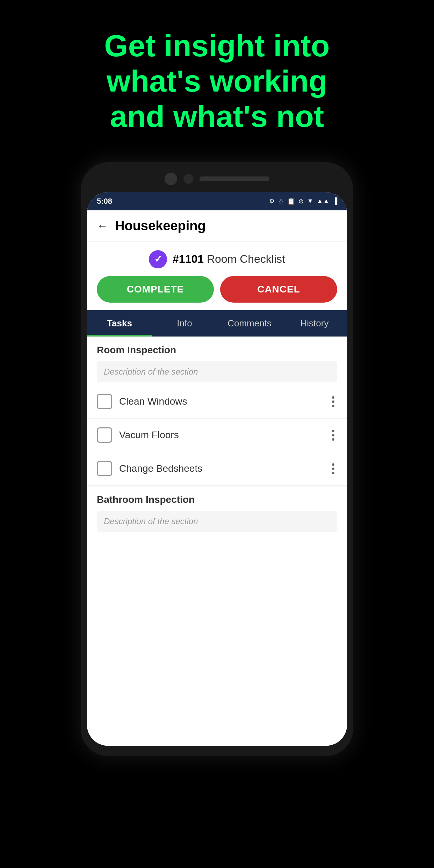 The height and width of the screenshot is (868, 434). What do you see at coordinates (333, 402) in the screenshot?
I see `more-menu-clean-windows` at bounding box center [333, 402].